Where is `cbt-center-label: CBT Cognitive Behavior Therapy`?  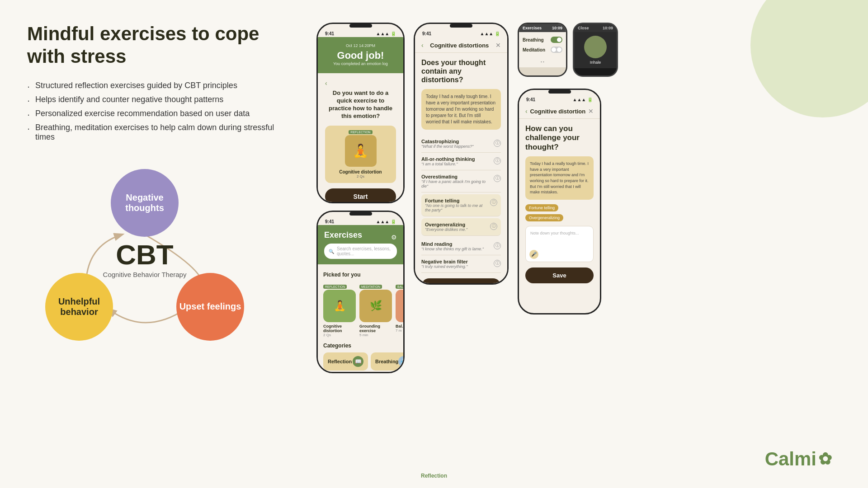
cbt-center-label: CBT Cognitive Behavior Therapy is located at coordinates (145, 259).